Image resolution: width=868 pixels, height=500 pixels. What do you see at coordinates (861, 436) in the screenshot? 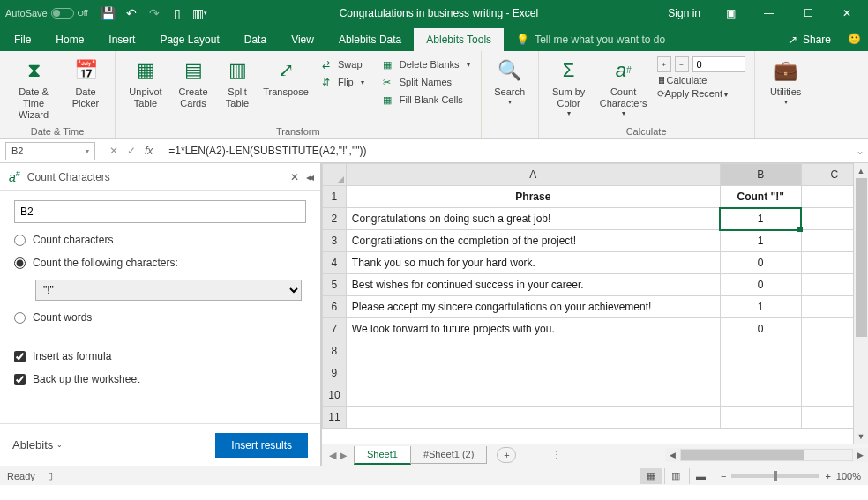
I see `scroll-down-icon: ▼` at bounding box center [861, 436].